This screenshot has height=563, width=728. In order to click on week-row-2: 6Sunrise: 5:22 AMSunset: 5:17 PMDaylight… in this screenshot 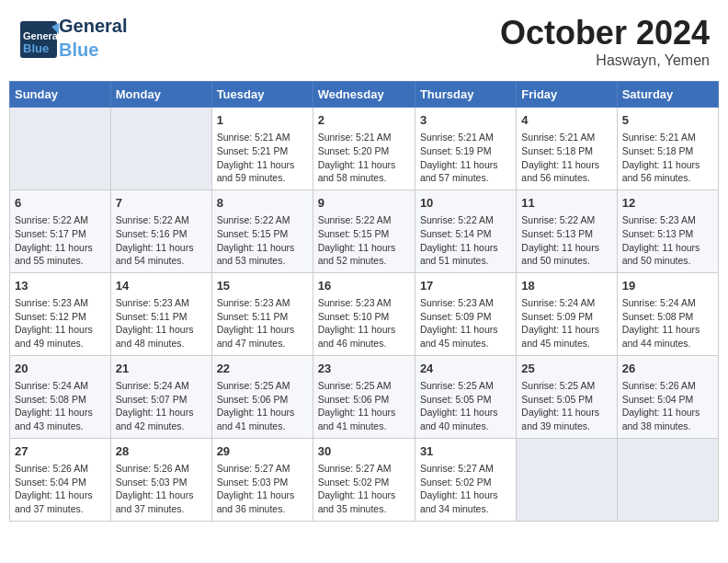, I will do `click(364, 231)`.